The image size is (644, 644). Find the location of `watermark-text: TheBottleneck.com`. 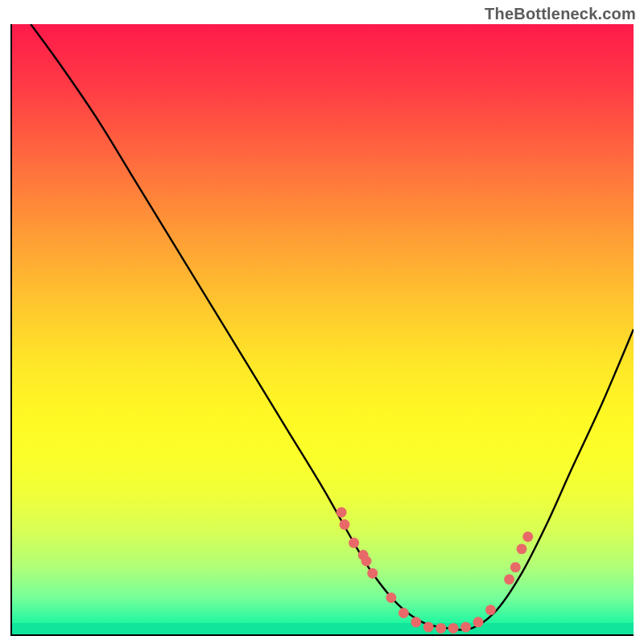

watermark-text: TheBottleneck.com is located at coordinates (560, 14).